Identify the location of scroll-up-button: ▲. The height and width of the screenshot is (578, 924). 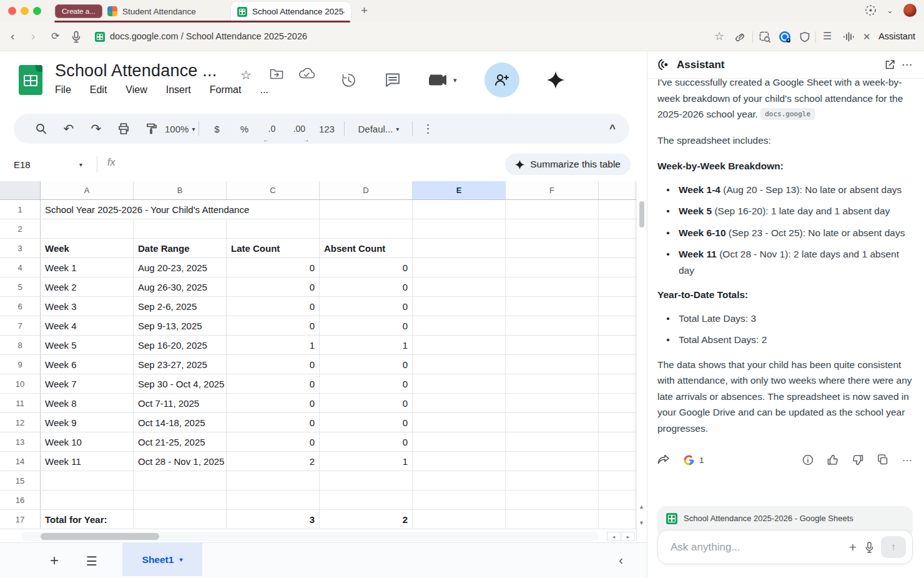
(642, 507).